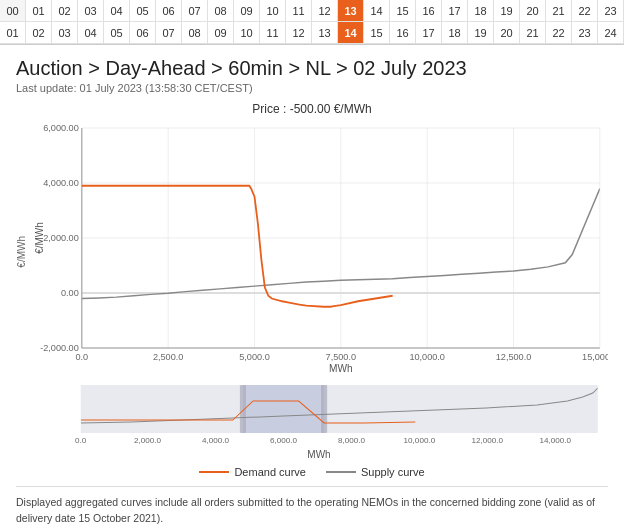 Image resolution: width=624 pixels, height=524 pixels. I want to click on hour-cell-top-20: 20, so click(533, 11).